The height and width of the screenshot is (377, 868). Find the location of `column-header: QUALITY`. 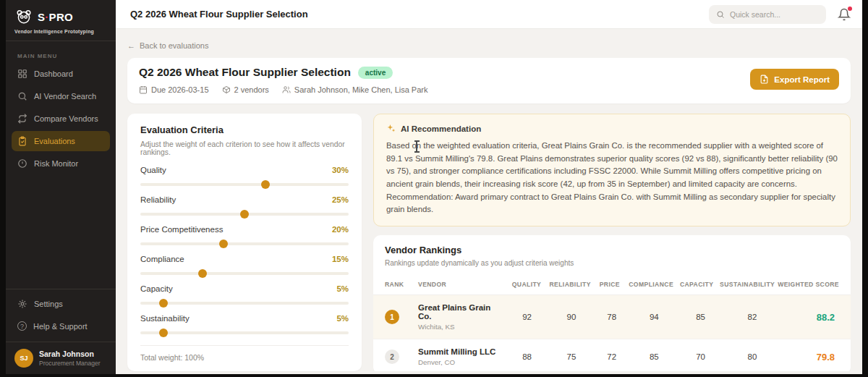

column-header: QUALITY is located at coordinates (527, 284).